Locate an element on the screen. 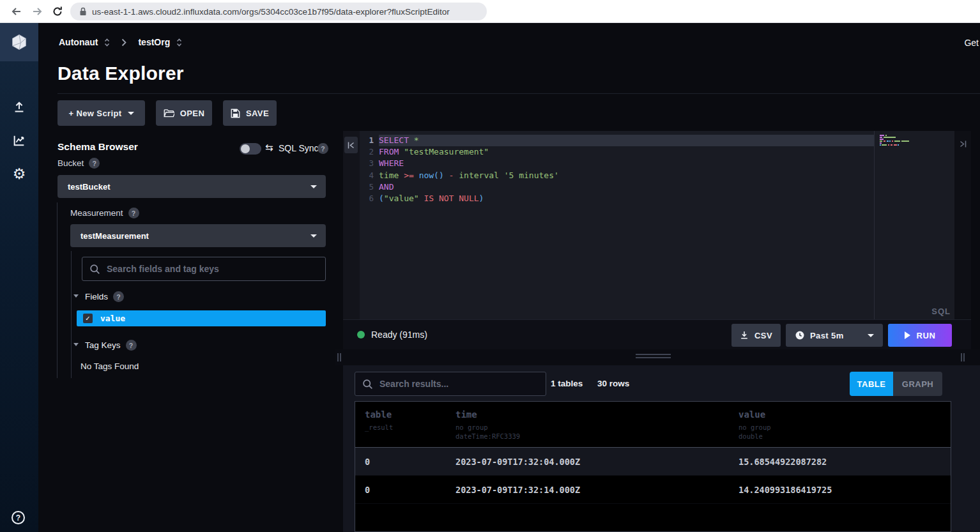 The image size is (980, 532). new-script-button: + New Script is located at coordinates (101, 113).